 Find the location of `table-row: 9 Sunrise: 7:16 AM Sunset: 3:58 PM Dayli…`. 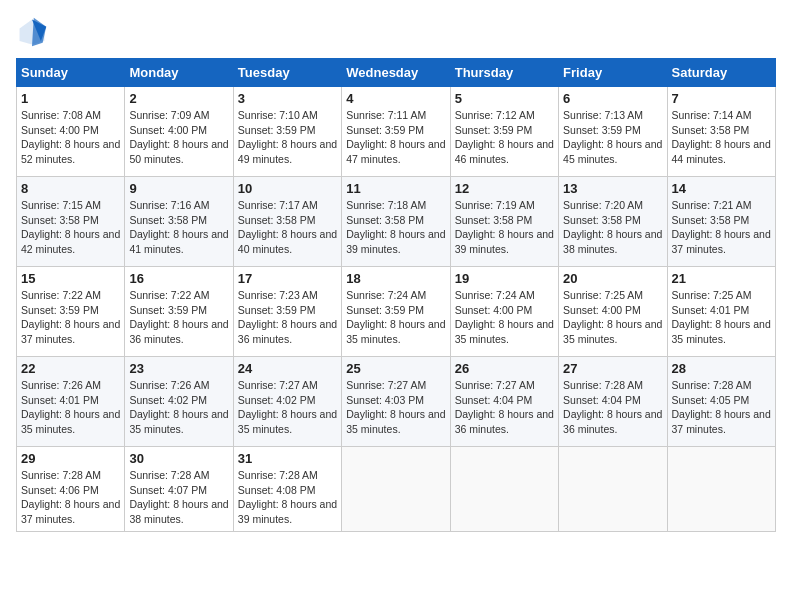

table-row: 9 Sunrise: 7:16 AM Sunset: 3:58 PM Dayli… is located at coordinates (179, 222).